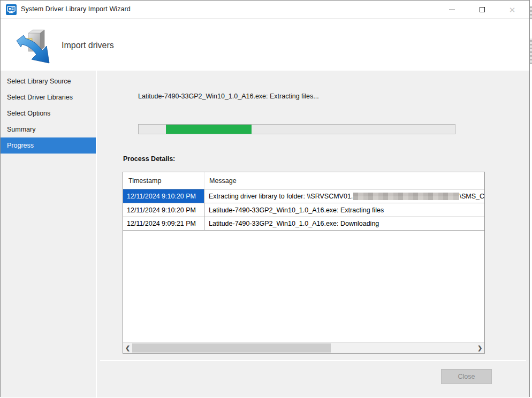  Describe the element at coordinates (164, 224) in the screenshot. I see `cell-timestamp: 12/11/2024 9:09:21 PM` at that location.